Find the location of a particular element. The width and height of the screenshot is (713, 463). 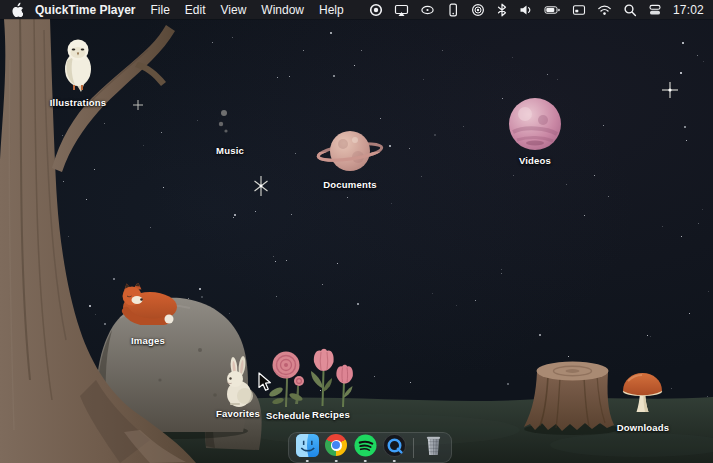

desktop-item-favorites: Favorites is located at coordinates (238, 388).